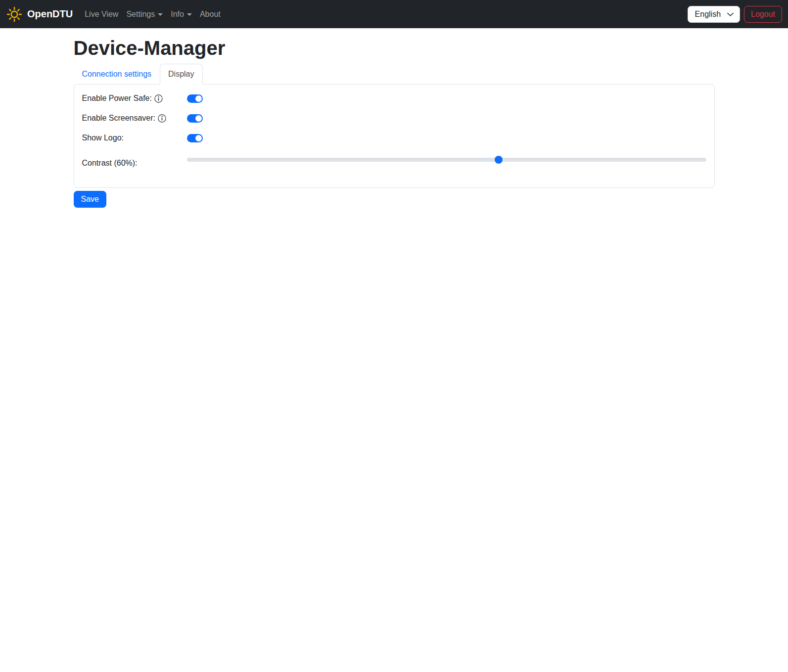 This screenshot has height=672, width=788. What do you see at coordinates (110, 163) in the screenshot?
I see `setting-label: Contrast (60%):` at bounding box center [110, 163].